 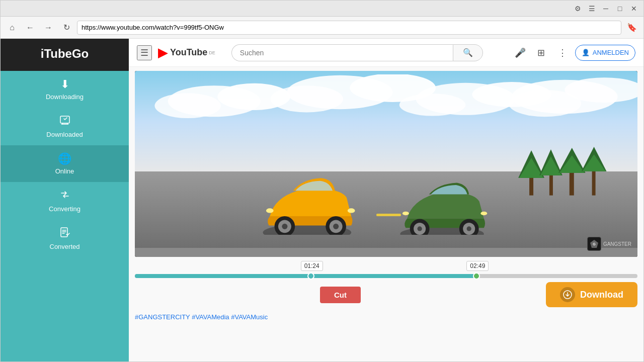 What do you see at coordinates (64, 127) in the screenshot?
I see `sidebar-item-downloaded: Downloaded` at bounding box center [64, 127].